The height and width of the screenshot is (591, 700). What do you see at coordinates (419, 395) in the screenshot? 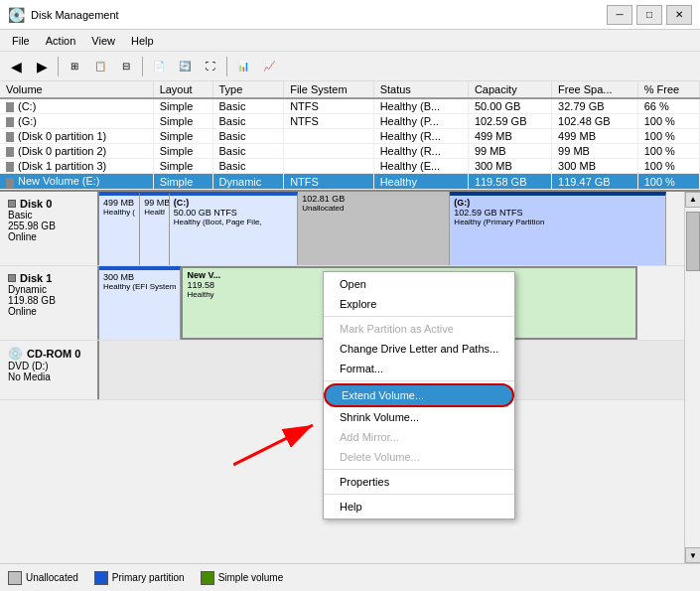
I see `context-menu: Open Explore Mark Partition as Active Ch…` at bounding box center [419, 395].